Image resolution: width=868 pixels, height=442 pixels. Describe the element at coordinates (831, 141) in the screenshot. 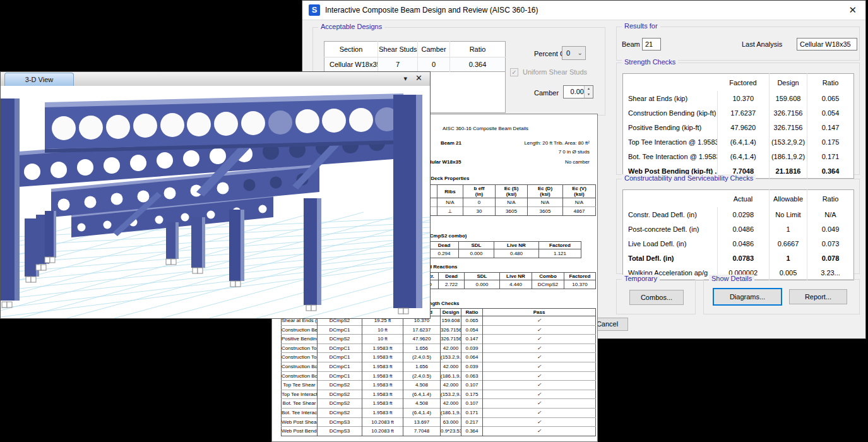

I see `ratio-value: 0.175` at that location.